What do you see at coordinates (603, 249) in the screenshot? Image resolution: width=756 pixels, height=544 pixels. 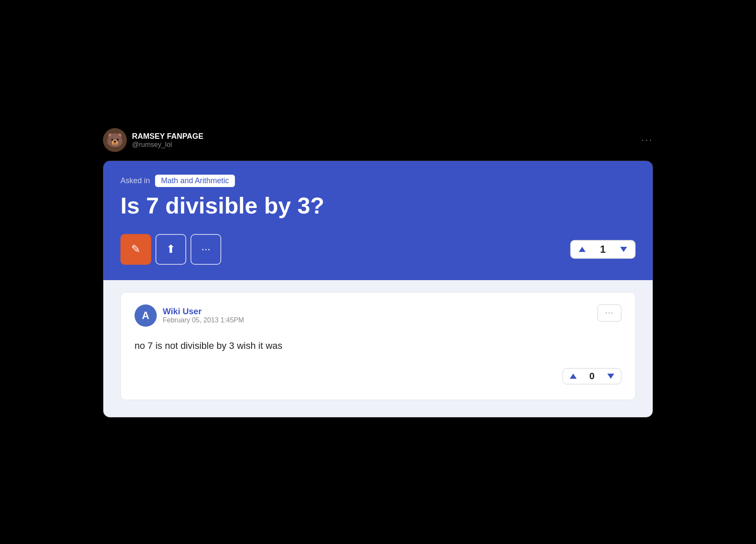 I see `question-vote-widget: 1` at bounding box center [603, 249].